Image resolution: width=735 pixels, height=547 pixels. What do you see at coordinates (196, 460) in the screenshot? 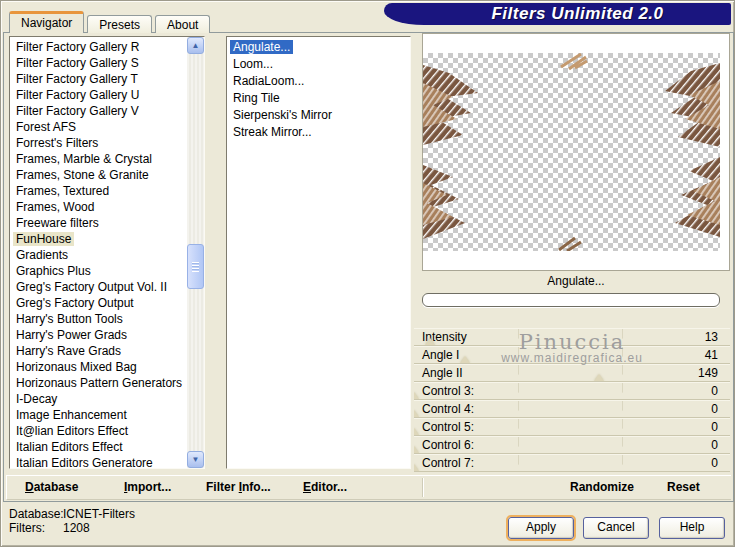
I see `scroll-down-icon: ▼` at bounding box center [196, 460].